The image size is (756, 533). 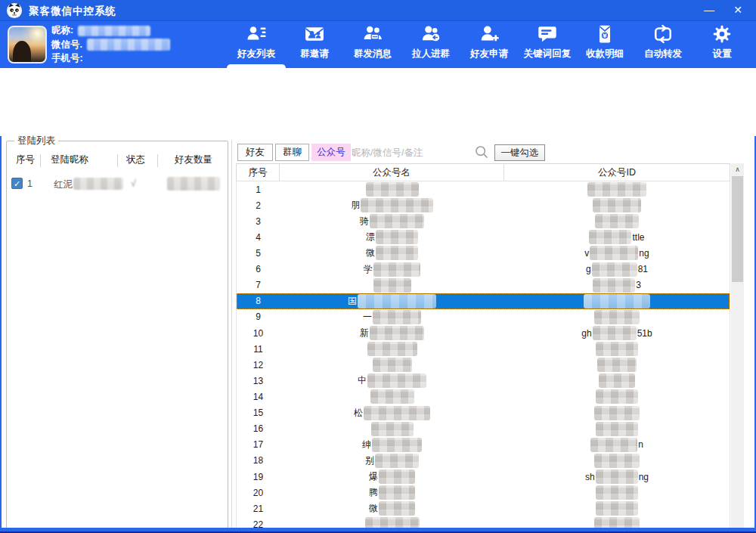 I want to click on table-row: 21微, so click(x=483, y=508).